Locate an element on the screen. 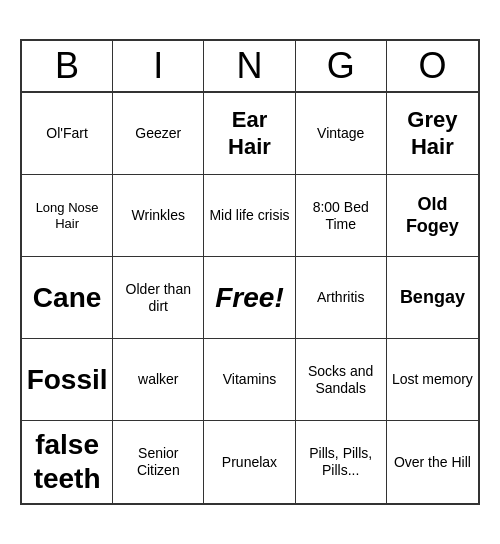 Image resolution: width=500 pixels, height=544 pixels. bingo-cell-2: Ear Hair is located at coordinates (250, 134).